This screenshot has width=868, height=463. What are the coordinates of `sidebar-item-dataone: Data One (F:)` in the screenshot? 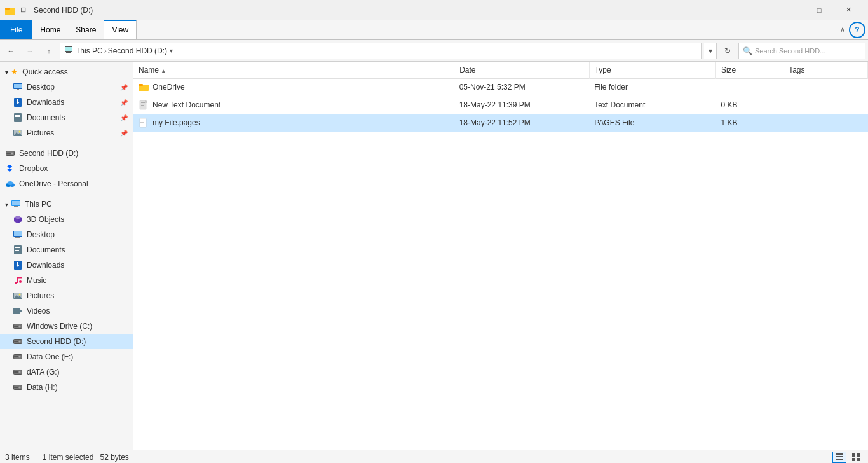 It's located at (66, 357).